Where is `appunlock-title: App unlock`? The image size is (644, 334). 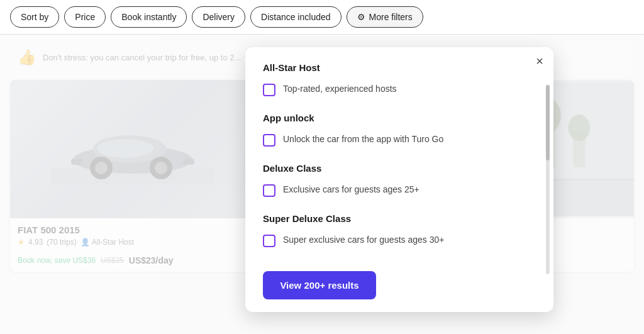
appunlock-title: App unlock is located at coordinates (399, 118).